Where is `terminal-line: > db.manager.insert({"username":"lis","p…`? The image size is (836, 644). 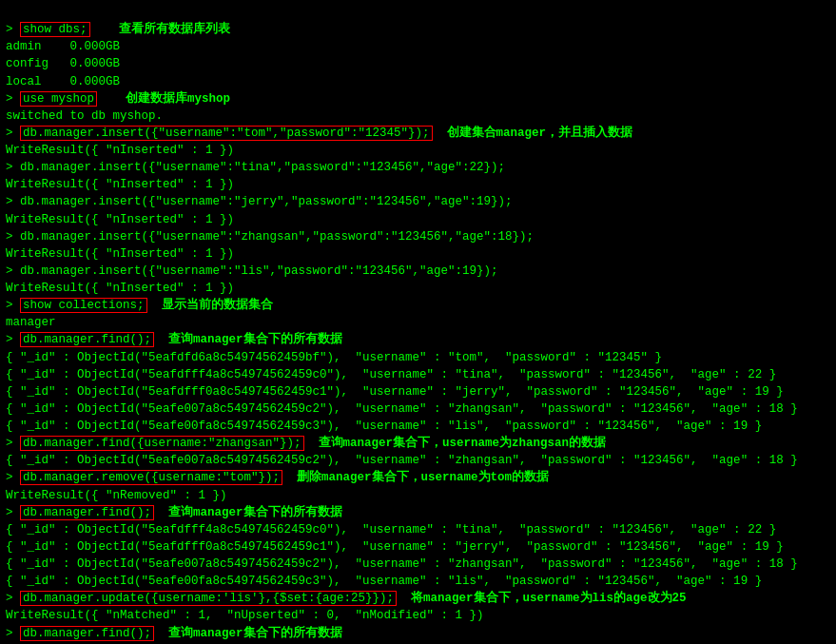 terminal-line: > db.manager.insert({"username":"lis","p… is located at coordinates (418, 271).